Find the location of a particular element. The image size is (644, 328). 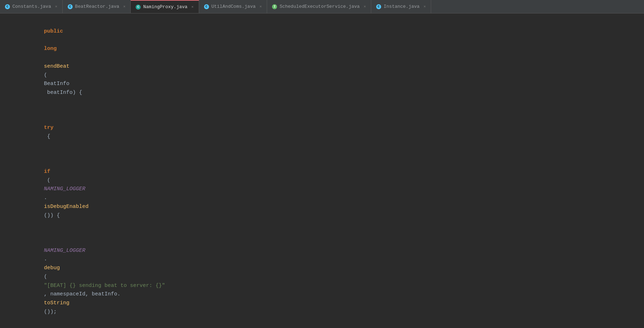

keyword-public: public is located at coordinates (53, 31).